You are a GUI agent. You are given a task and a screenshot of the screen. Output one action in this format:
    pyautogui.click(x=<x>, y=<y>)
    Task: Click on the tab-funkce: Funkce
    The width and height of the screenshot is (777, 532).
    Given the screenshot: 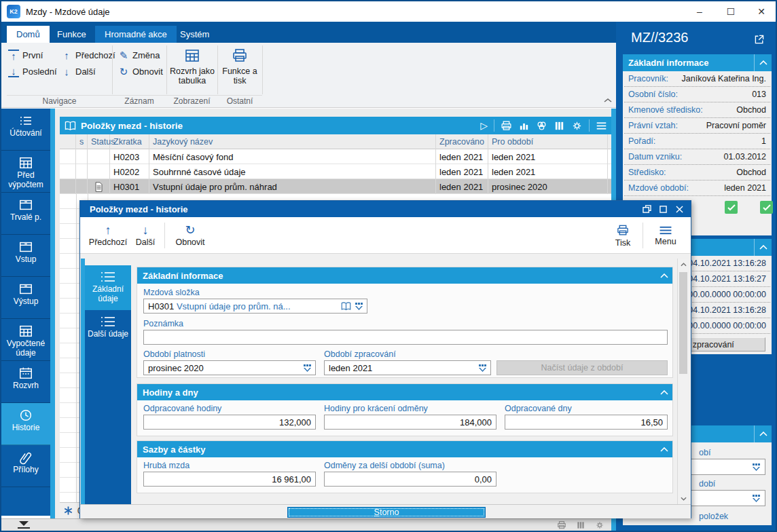 What is the action you would take?
    pyautogui.click(x=72, y=34)
    